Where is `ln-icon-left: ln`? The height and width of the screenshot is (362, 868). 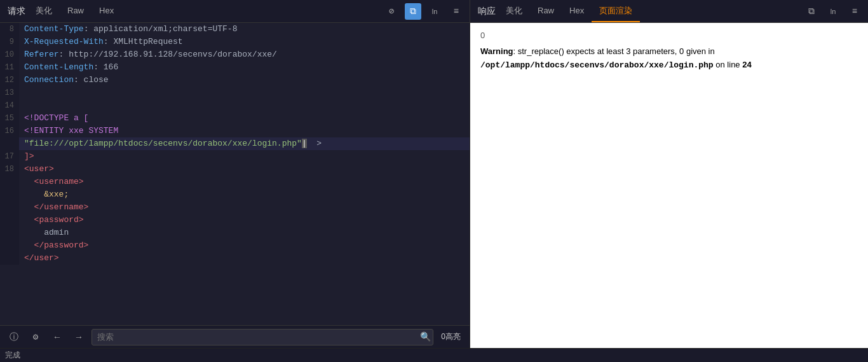 ln-icon-left: ln is located at coordinates (435, 11).